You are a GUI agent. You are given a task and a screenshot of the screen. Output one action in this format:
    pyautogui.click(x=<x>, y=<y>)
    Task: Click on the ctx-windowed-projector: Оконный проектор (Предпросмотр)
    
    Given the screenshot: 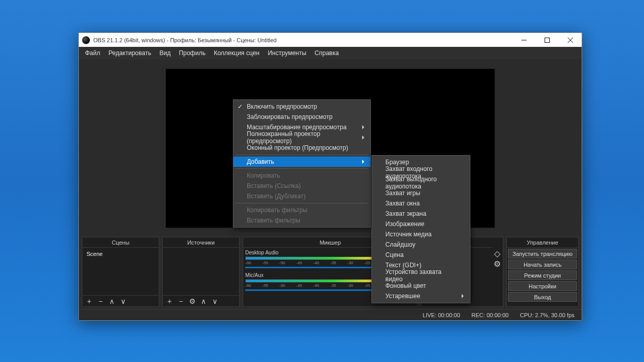 What is the action you would take?
    pyautogui.click(x=302, y=148)
    